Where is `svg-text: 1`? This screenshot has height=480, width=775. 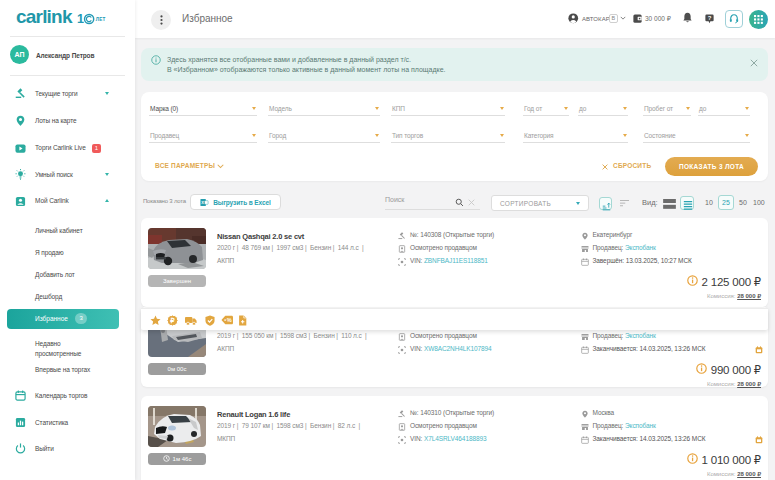 svg-text: 1 is located at coordinates (80, 18).